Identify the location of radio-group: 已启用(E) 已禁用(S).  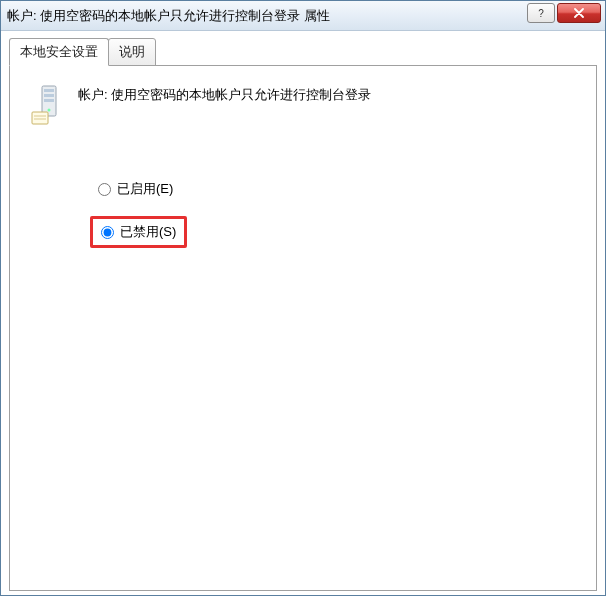
(333, 217).